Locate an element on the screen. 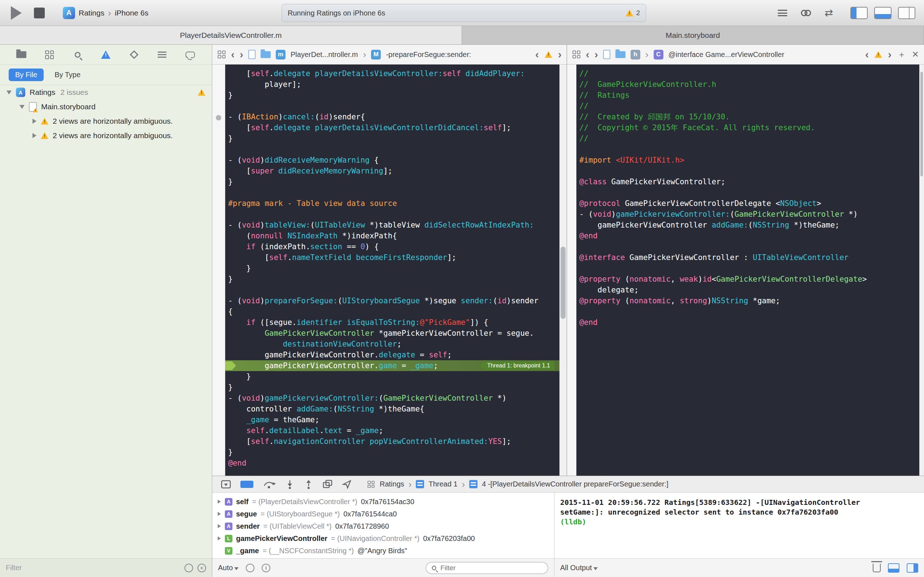 The width and height of the screenshot is (924, 577). debug-view-hierarchy-icon is located at coordinates (328, 484).